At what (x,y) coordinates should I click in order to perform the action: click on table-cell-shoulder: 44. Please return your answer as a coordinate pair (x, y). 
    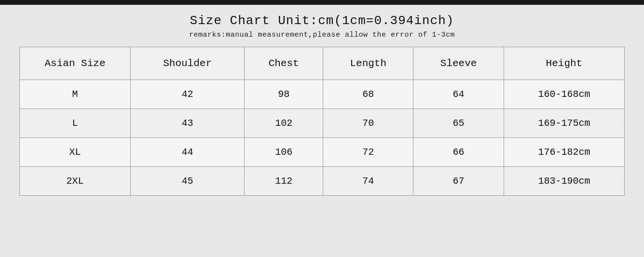
    Looking at the image, I should click on (188, 152).